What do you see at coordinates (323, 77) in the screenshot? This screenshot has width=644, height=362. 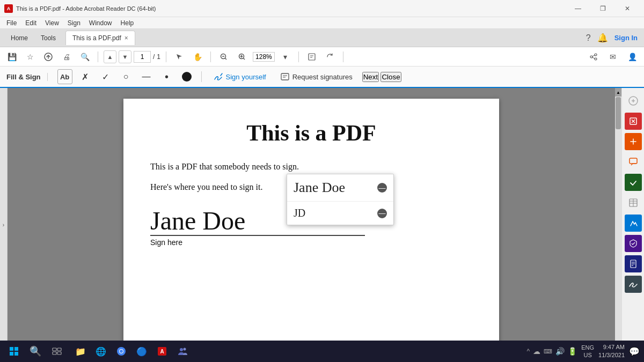 I see `request-sig-label: Request signatures` at bounding box center [323, 77].